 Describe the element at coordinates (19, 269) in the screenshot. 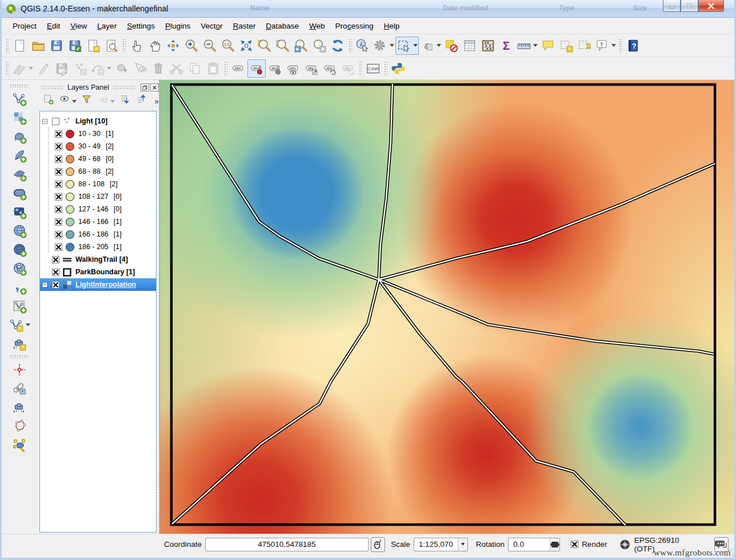

I see `add-wfs-layer-button` at that location.